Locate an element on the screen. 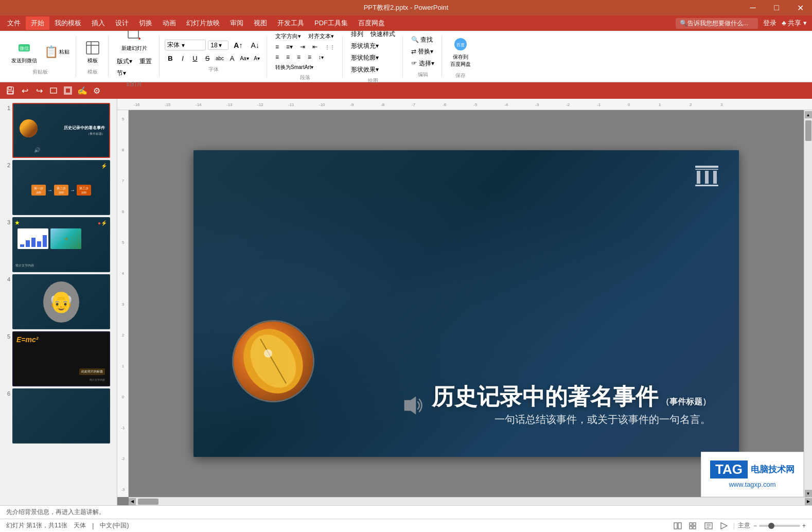  menu-review: 审阅 is located at coordinates (237, 23).